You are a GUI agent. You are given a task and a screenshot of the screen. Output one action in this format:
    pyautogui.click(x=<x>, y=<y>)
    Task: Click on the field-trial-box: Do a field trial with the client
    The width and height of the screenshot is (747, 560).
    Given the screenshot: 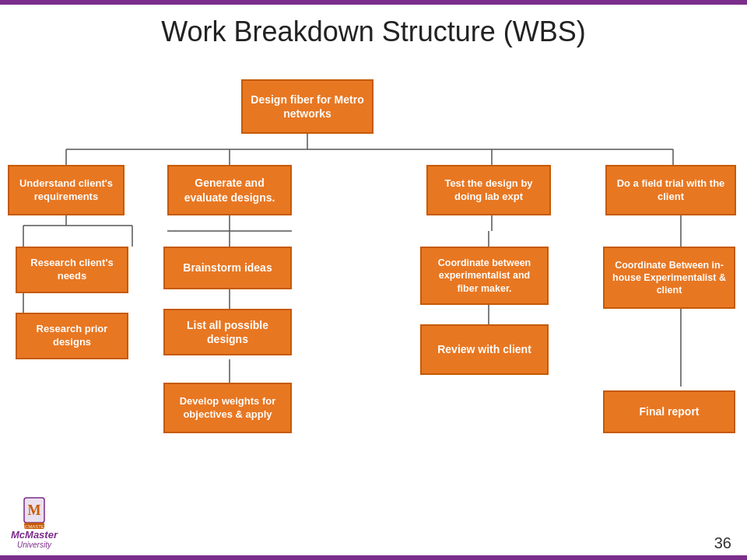 What is the action you would take?
    pyautogui.click(x=671, y=190)
    